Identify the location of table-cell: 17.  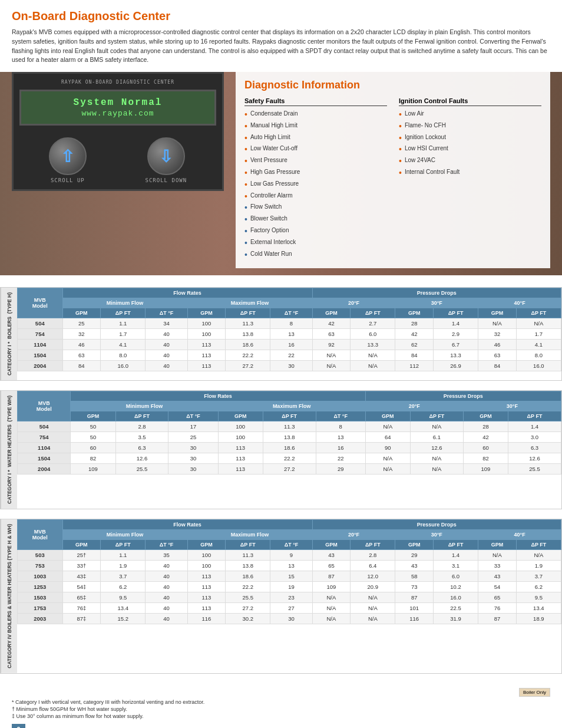
(193, 427).